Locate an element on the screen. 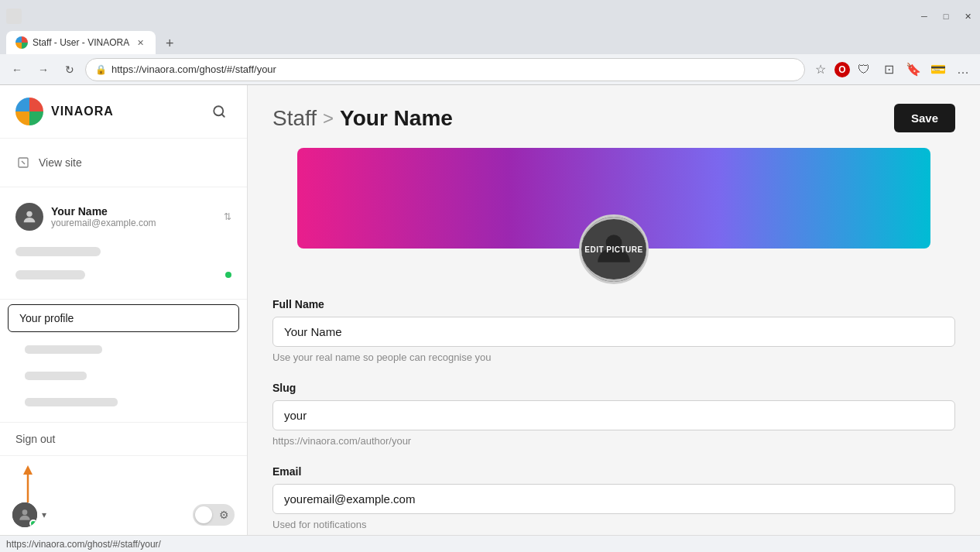 The height and width of the screenshot is (552, 980). sidebar-nav: View site is located at coordinates (124, 163).